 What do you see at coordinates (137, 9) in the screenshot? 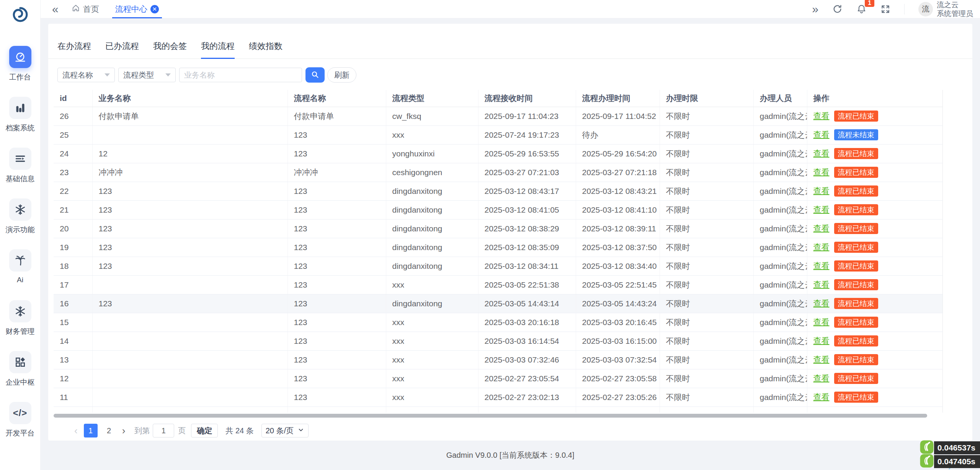
I see `tab-process-center: 流程中心 ✕` at bounding box center [137, 9].